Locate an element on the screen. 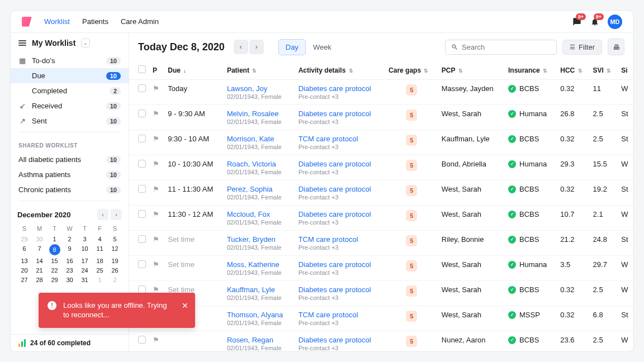 This screenshot has width=644, height=362. table-row: ⚑ Set time Tucker, Bryden02/01/1943, Fem… is located at coordinates (381, 244).